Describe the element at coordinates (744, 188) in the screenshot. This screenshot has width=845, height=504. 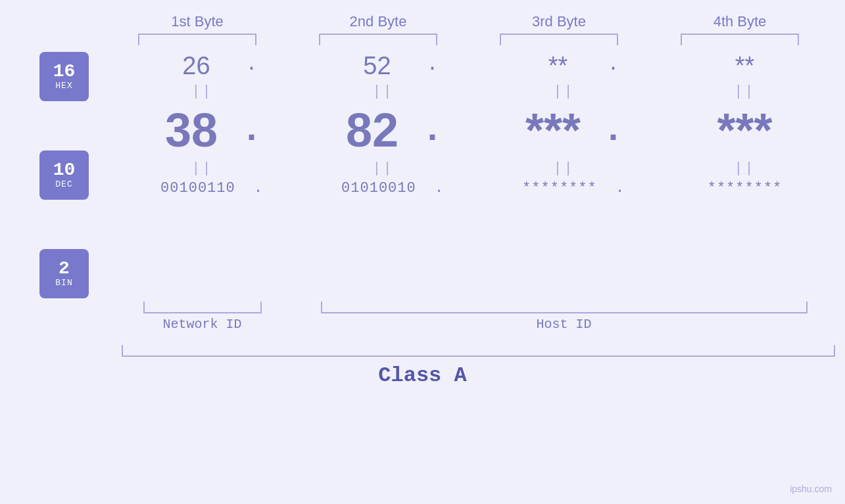
I see `bin-cell-4: ********` at that location.